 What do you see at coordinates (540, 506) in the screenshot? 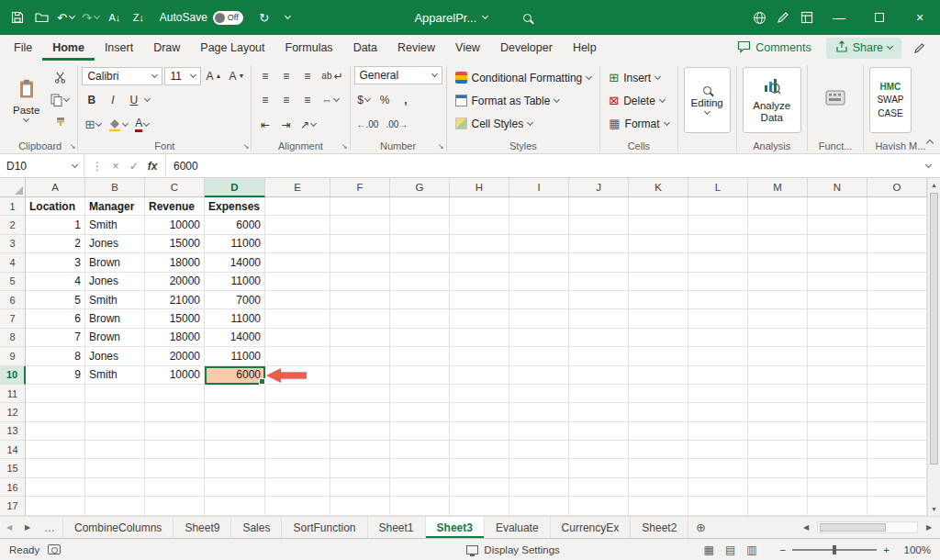
I see `cell-I17` at bounding box center [540, 506].